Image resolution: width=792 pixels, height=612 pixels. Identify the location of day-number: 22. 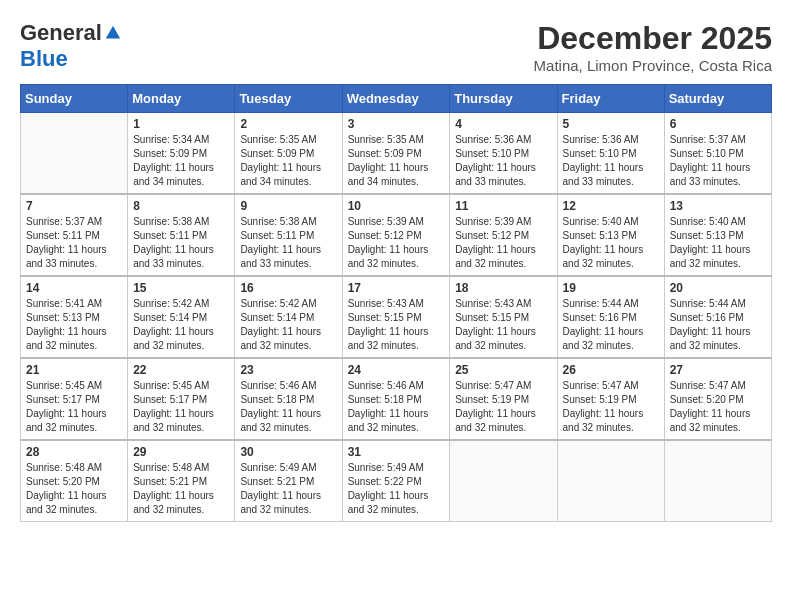
(181, 370).